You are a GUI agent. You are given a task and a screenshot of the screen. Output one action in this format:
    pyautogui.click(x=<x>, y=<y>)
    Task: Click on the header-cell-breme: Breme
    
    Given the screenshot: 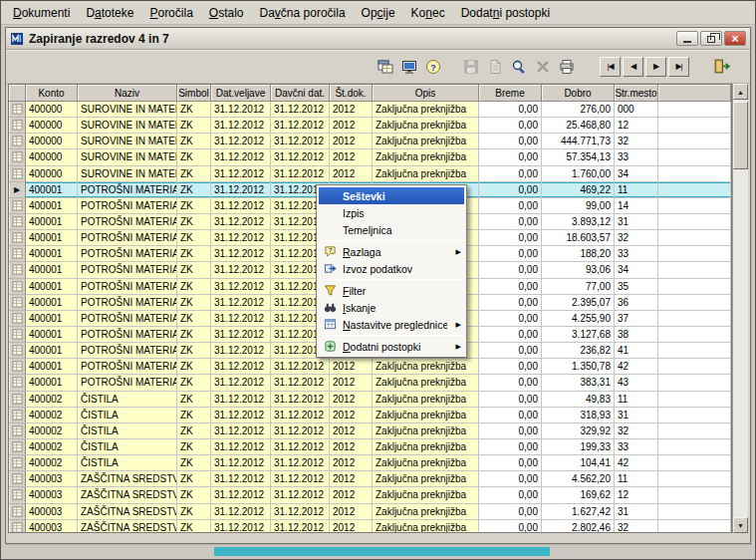 What is the action you would take?
    pyautogui.click(x=510, y=94)
    